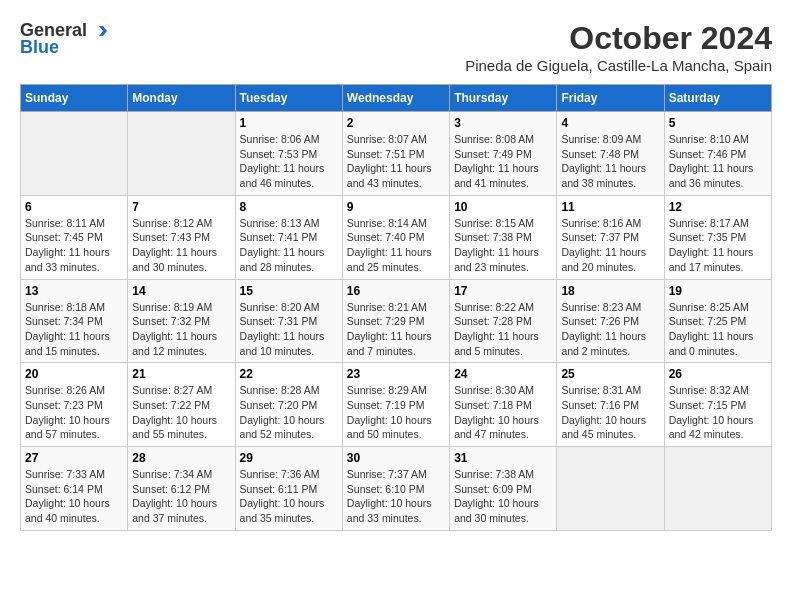 The width and height of the screenshot is (792, 612). Describe the element at coordinates (503, 374) in the screenshot. I see `day-number: 24` at that location.